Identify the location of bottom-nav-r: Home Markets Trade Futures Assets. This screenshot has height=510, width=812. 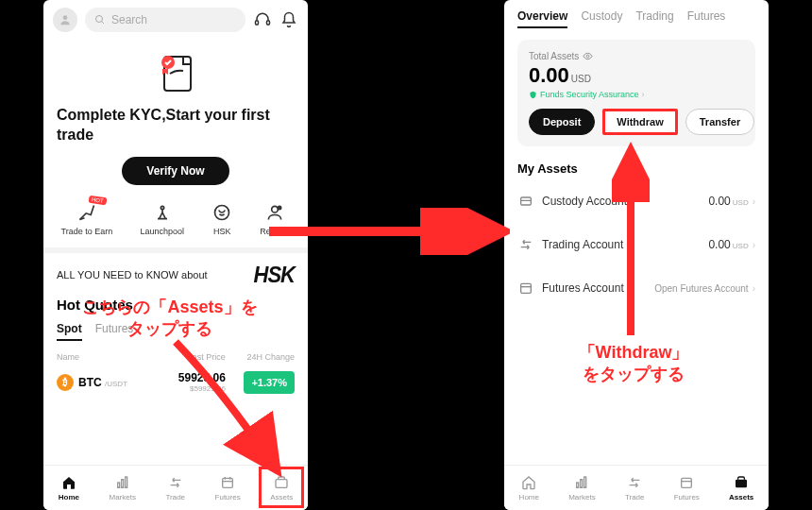
(636, 487).